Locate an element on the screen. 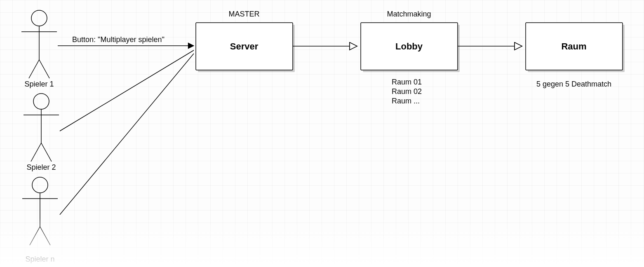 This screenshot has height=267, width=644. server-top-label: MASTER is located at coordinates (244, 14).